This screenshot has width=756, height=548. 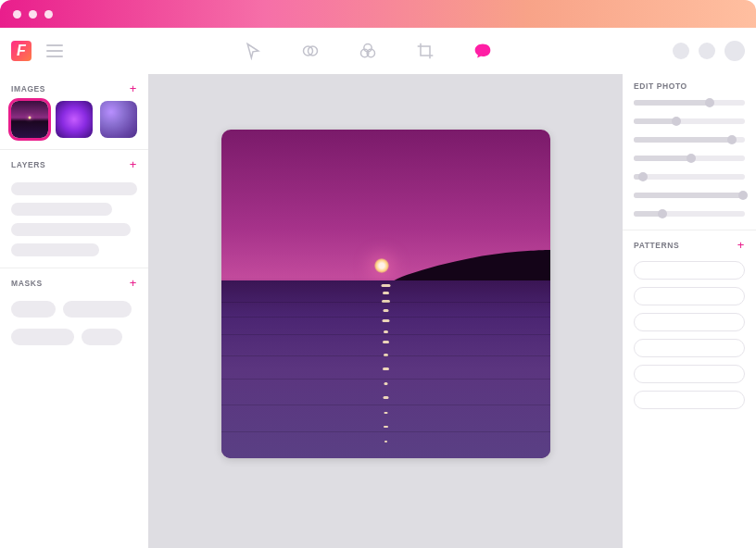 I want to click on add-mask-button: +, so click(x=133, y=283).